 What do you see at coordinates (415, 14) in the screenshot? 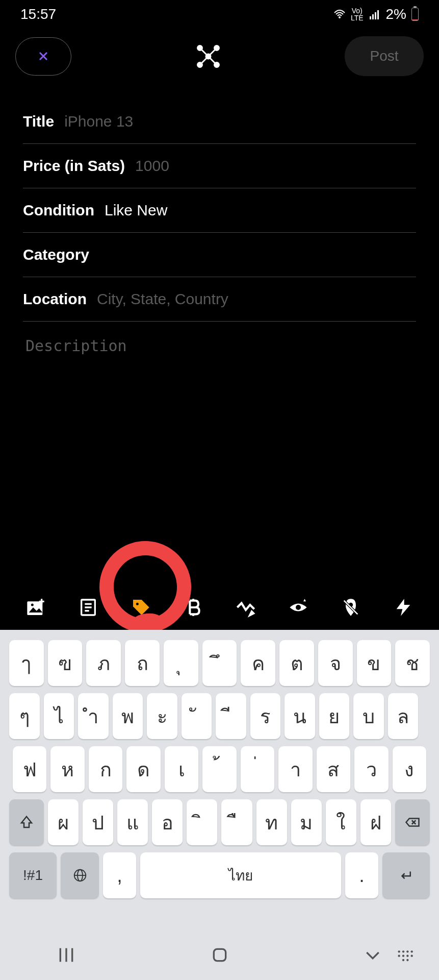
I see `battery-icon` at bounding box center [415, 14].